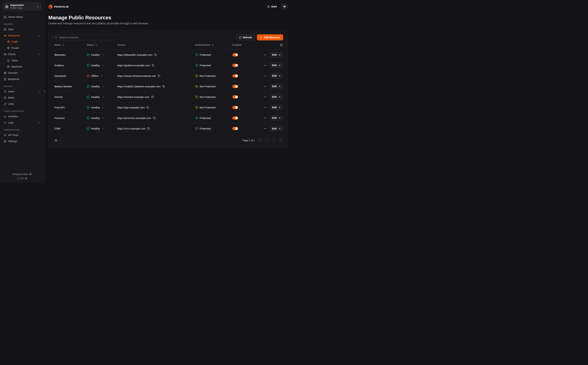 The width and height of the screenshot is (588, 365). I want to click on sidebar-item-links: Links, so click(22, 104).